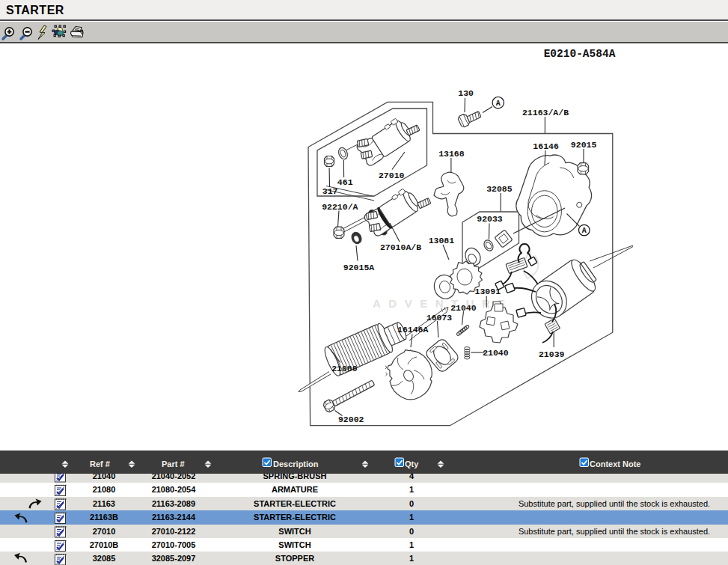 The image size is (728, 565). Describe the element at coordinates (580, 54) in the screenshot. I see `svg-text: E0210-A584A` at that location.